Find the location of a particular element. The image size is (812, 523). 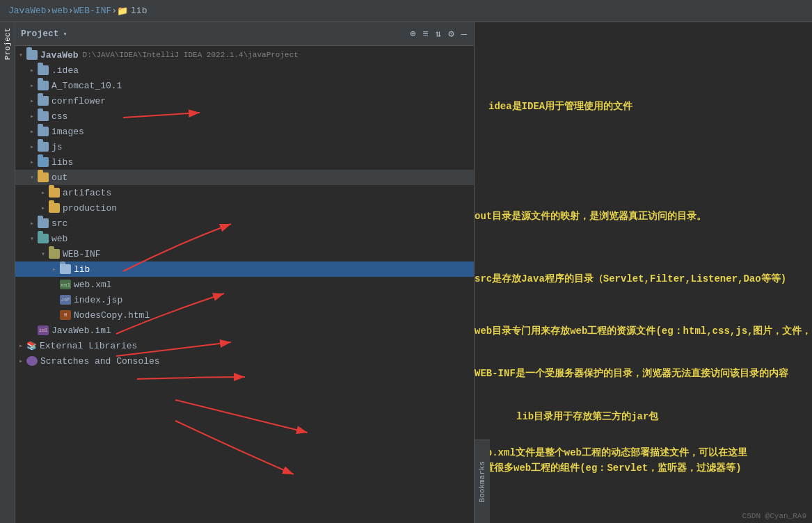

label-scratches: Scratches and Consoles is located at coordinates (100, 362).